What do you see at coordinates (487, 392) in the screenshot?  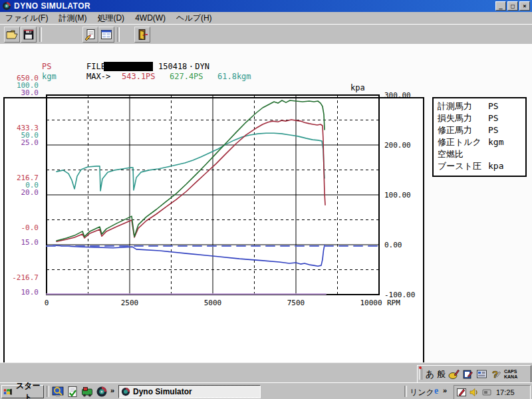 I see `pc-card-icon` at bounding box center [487, 392].